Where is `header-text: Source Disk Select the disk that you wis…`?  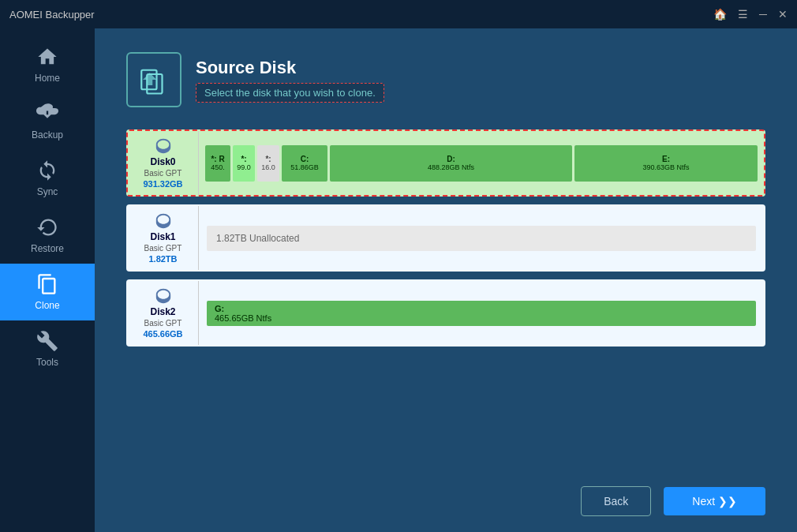 header-text: Source Disk Select the disk that you wis… is located at coordinates (290, 81).